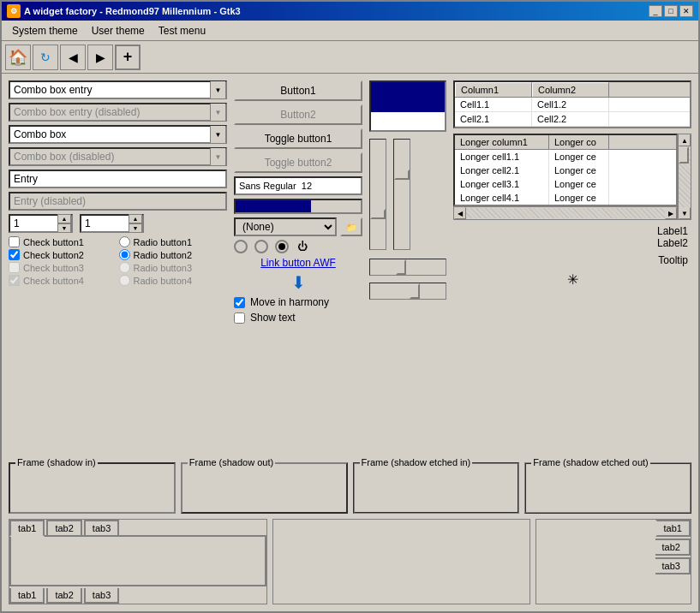  What do you see at coordinates (298, 91) in the screenshot?
I see `button1: Button1` at bounding box center [298, 91].